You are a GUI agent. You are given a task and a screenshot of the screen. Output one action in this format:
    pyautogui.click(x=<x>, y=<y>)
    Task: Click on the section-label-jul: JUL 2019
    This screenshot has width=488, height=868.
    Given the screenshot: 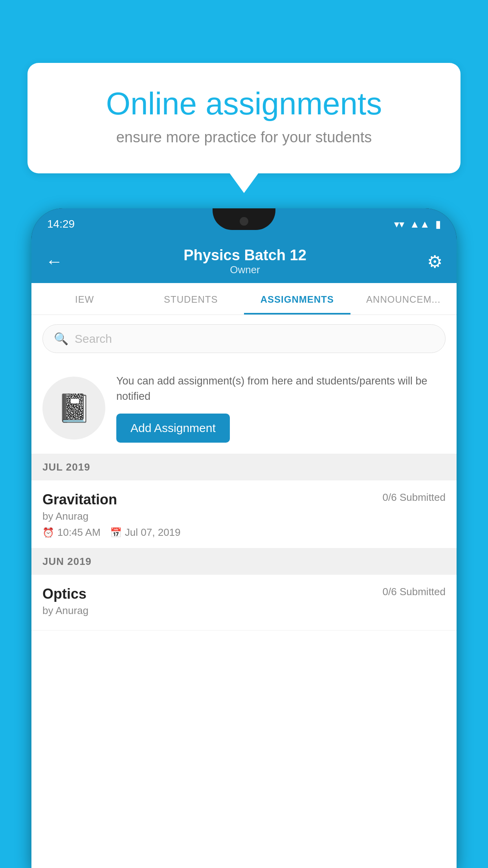 What is the action you would take?
    pyautogui.click(x=66, y=467)
    